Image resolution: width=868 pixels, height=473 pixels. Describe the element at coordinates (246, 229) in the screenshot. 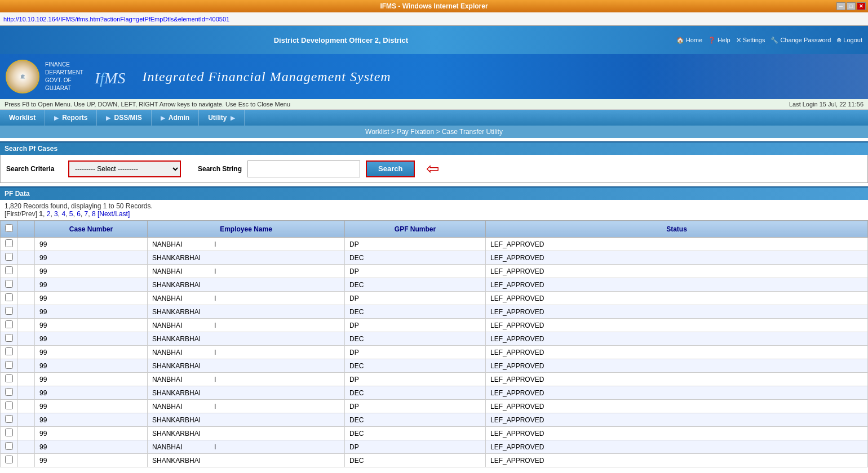

I see `employee-name-sort-link: Employee Name` at that location.